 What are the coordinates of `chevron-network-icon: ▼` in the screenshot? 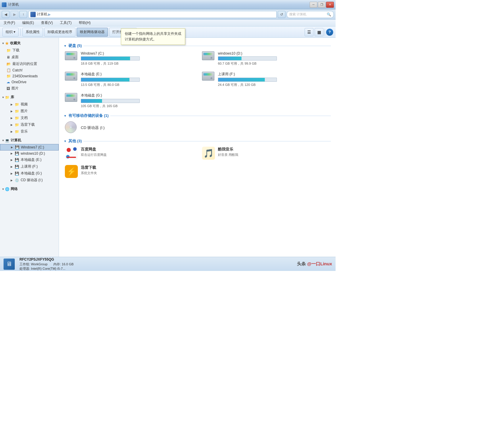 It's located at (3, 189).